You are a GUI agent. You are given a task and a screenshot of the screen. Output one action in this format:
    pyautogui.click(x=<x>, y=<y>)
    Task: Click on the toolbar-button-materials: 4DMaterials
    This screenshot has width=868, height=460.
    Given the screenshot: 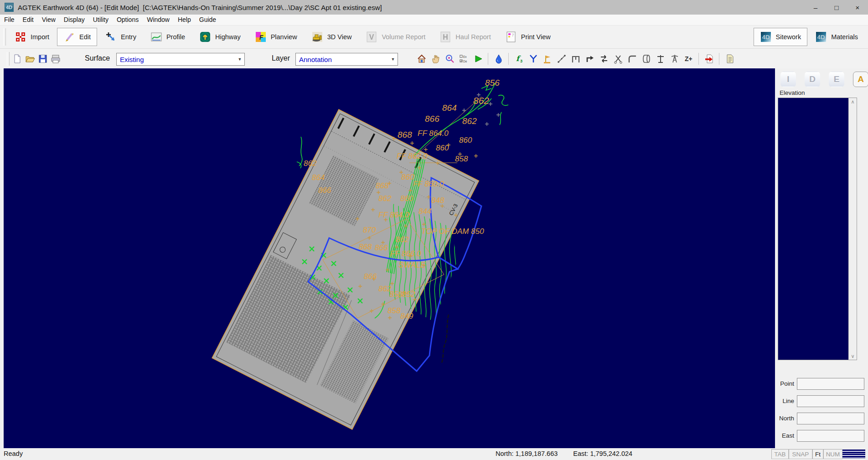 What is the action you would take?
    pyautogui.click(x=837, y=37)
    